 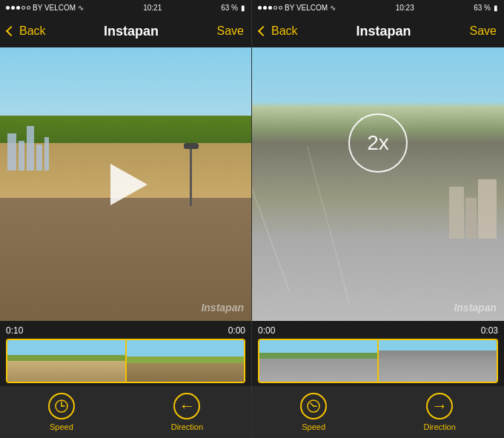 I want to click on right-zoom-number: 2x, so click(x=378, y=142).